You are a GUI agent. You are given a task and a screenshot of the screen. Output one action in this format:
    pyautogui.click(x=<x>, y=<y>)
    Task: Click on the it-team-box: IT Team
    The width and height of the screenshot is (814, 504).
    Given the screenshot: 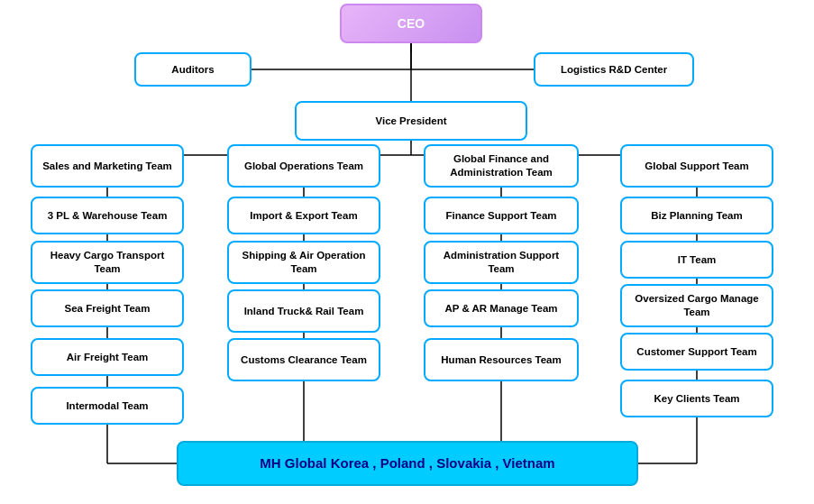 What is the action you would take?
    pyautogui.click(x=697, y=260)
    